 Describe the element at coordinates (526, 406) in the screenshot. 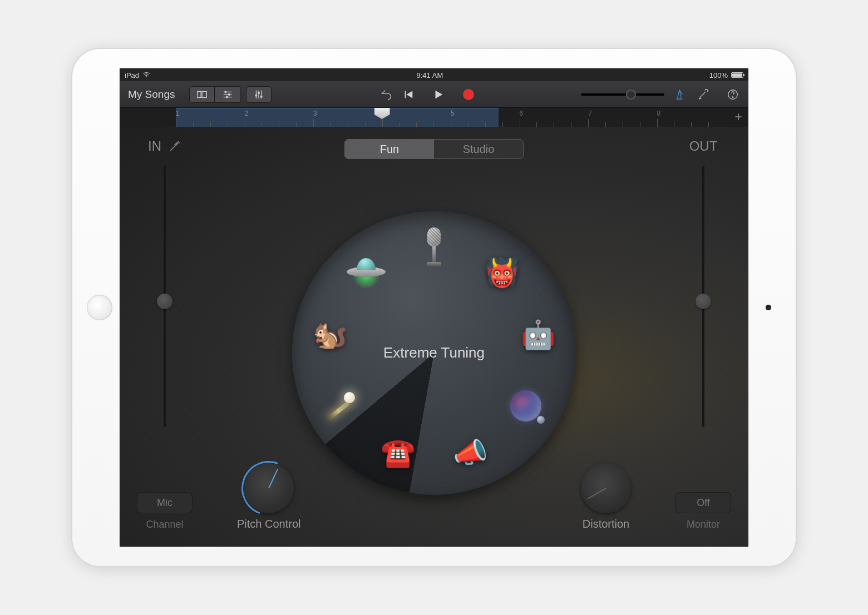

I see `voice-bubble` at that location.